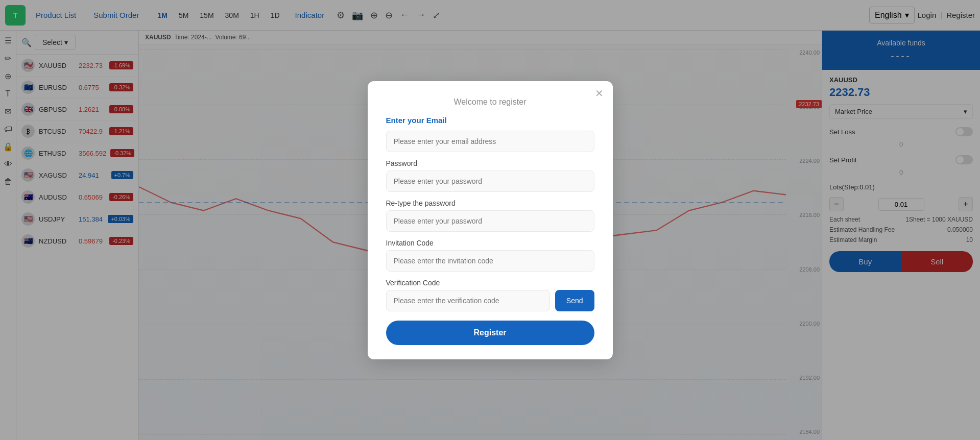  What do you see at coordinates (490, 181) in the screenshot?
I see `password-input` at bounding box center [490, 181].